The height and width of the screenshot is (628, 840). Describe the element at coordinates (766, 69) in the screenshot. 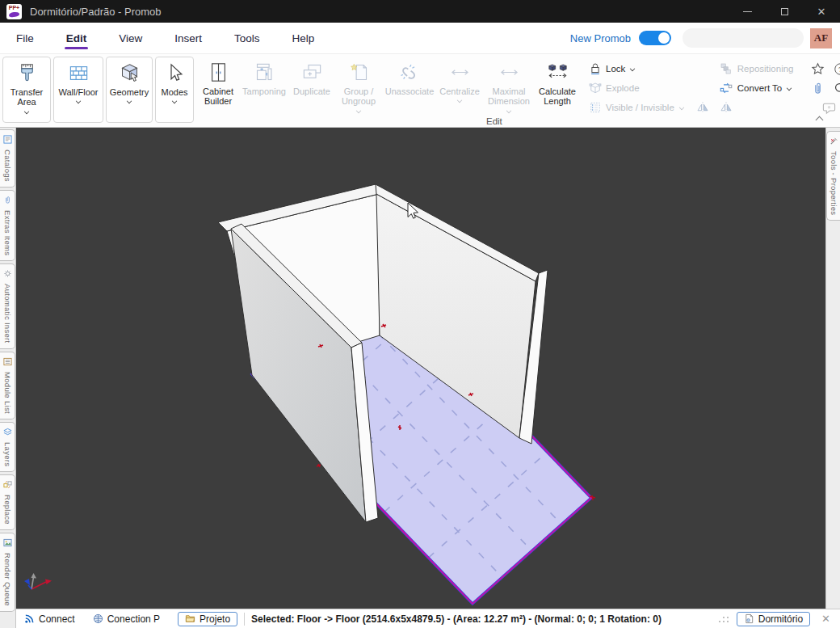

I see `repositioning-label: Repositioning` at that location.